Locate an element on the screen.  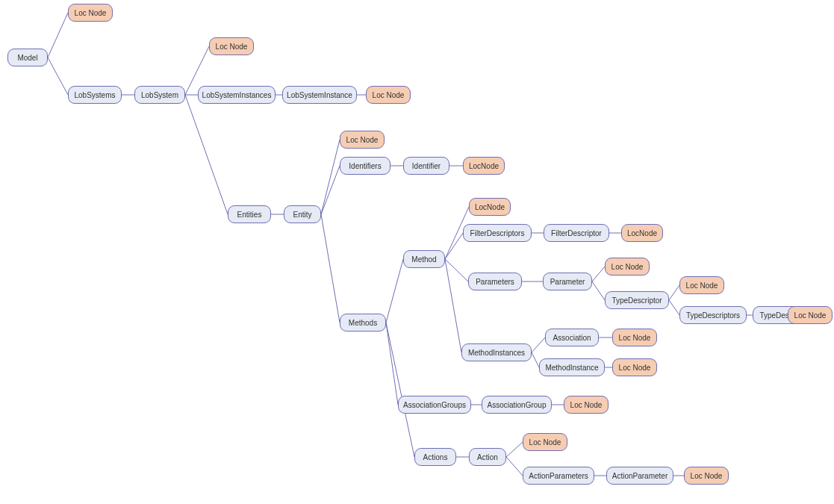
node-actionparameter-loc: Loc Node is located at coordinates (706, 476).